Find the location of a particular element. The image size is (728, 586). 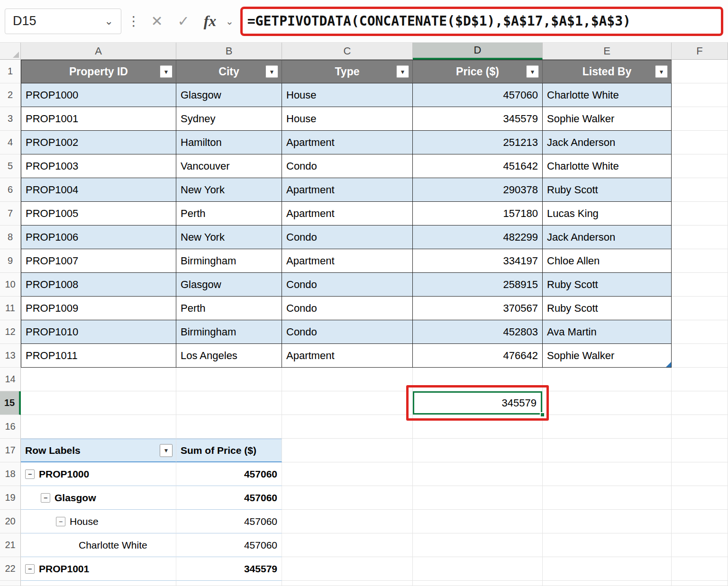

cell: PROP1005 is located at coordinates (99, 214).